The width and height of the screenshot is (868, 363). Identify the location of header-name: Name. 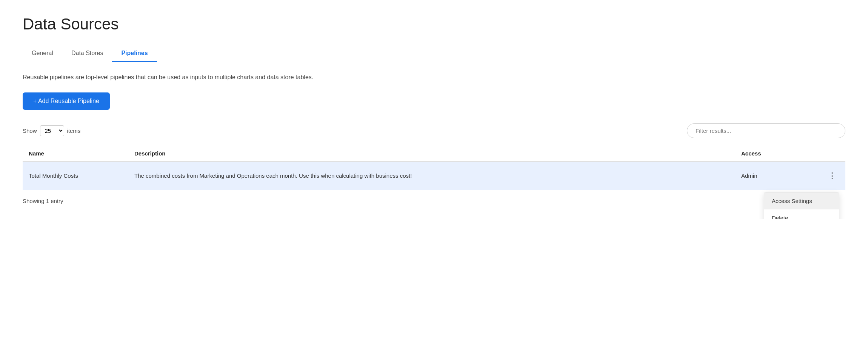
(82, 153).